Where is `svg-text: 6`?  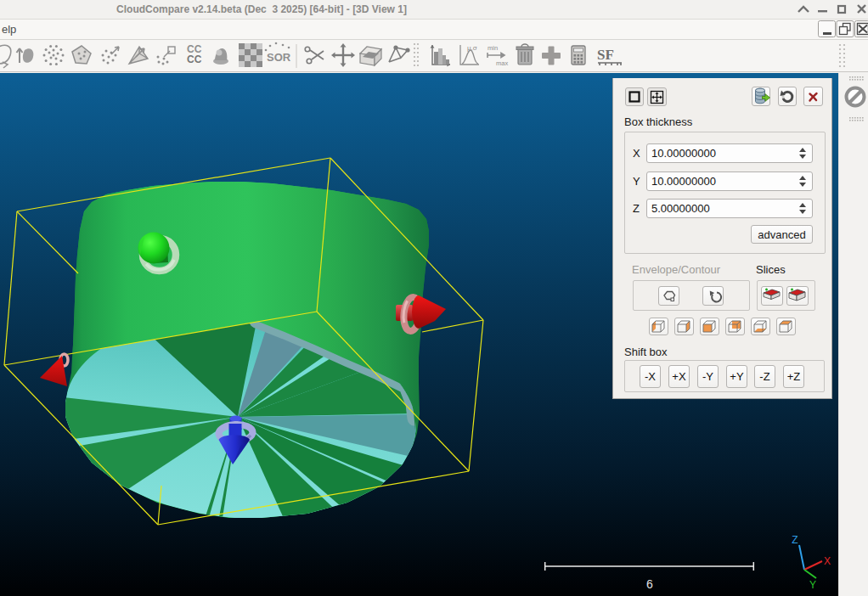 svg-text: 6 is located at coordinates (650, 584).